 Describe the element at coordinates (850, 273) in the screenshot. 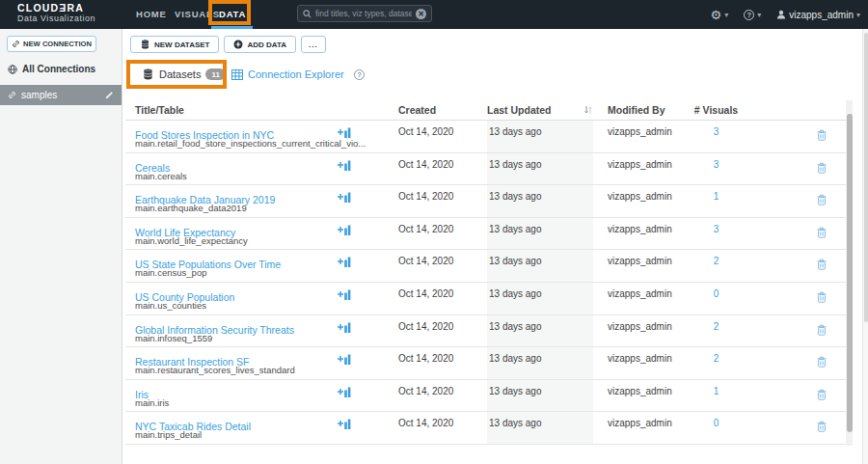

I see `table-scrollbar-thumb` at that location.